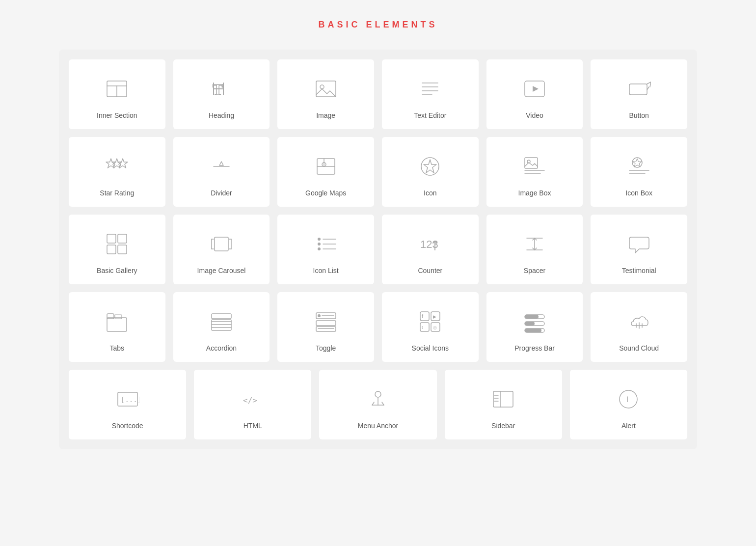 This screenshot has height=546, width=756. Describe the element at coordinates (430, 348) in the screenshot. I see `social-icons-label: Social Icons` at that location.